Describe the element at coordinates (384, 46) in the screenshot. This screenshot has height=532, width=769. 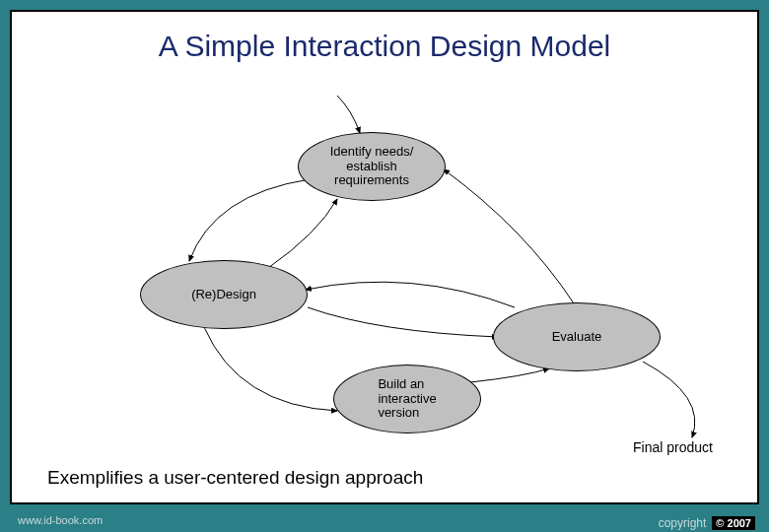
I see `slide-title: A Simple Interaction Design Model` at that location.